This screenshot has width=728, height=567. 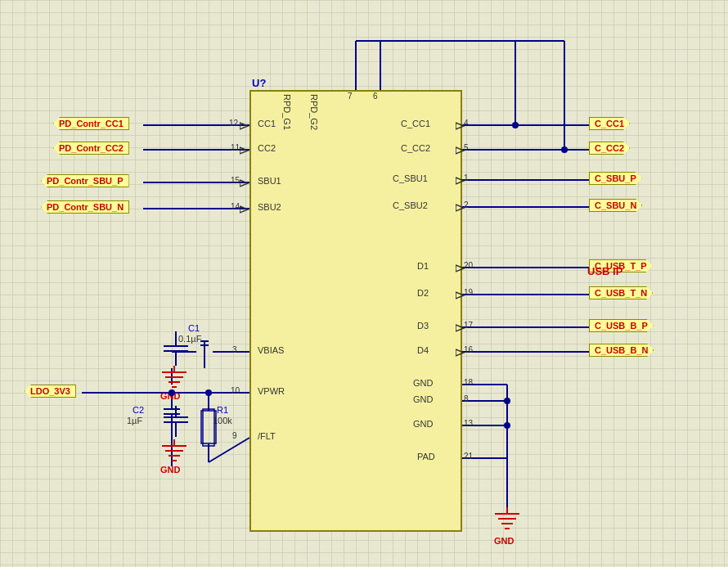 What do you see at coordinates (504, 541) in the screenshot?
I see `gnd-pad-label: GND` at bounding box center [504, 541].